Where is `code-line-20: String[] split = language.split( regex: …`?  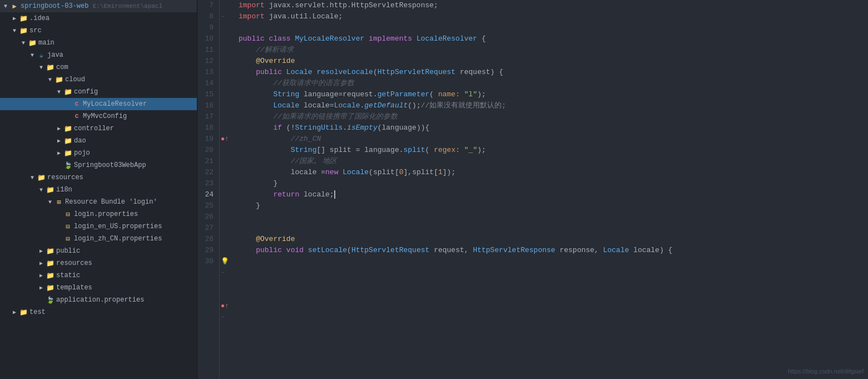 code-line-20: String[] split = language.split( regex: … is located at coordinates (550, 150).